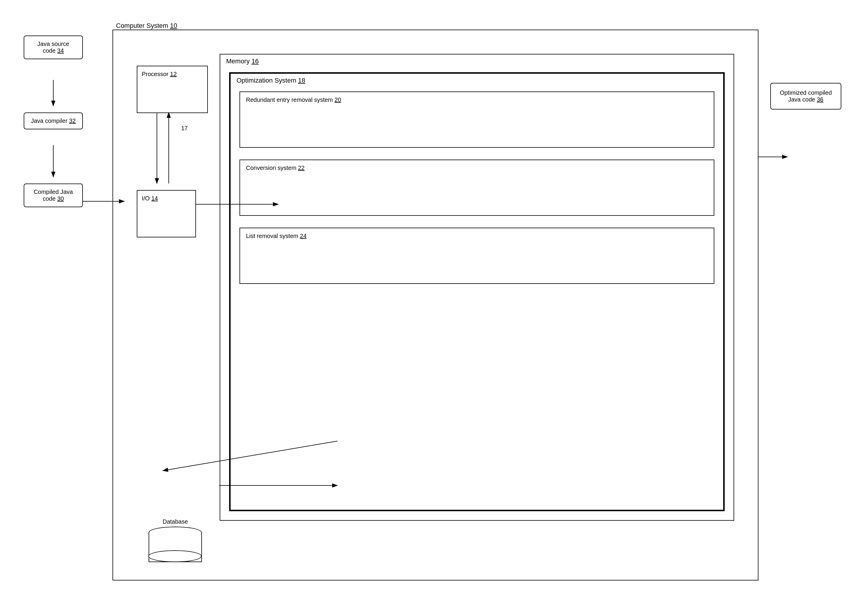 The height and width of the screenshot is (616, 865). What do you see at coordinates (53, 47) in the screenshot?
I see `java-source-box: Java source code 34` at bounding box center [53, 47].